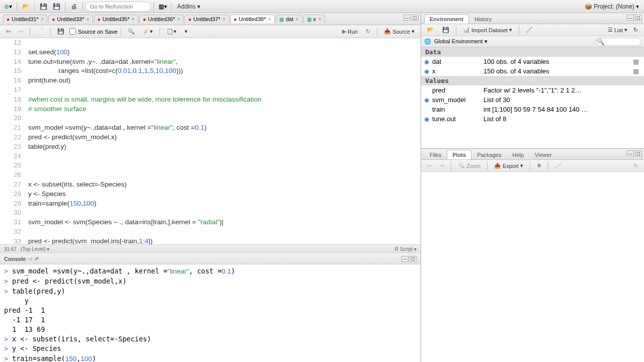 This screenshot has height=362, width=644. What do you see at coordinates (469, 166) in the screenshot?
I see `zoom-button: 🔍 Zoom` at bounding box center [469, 166].